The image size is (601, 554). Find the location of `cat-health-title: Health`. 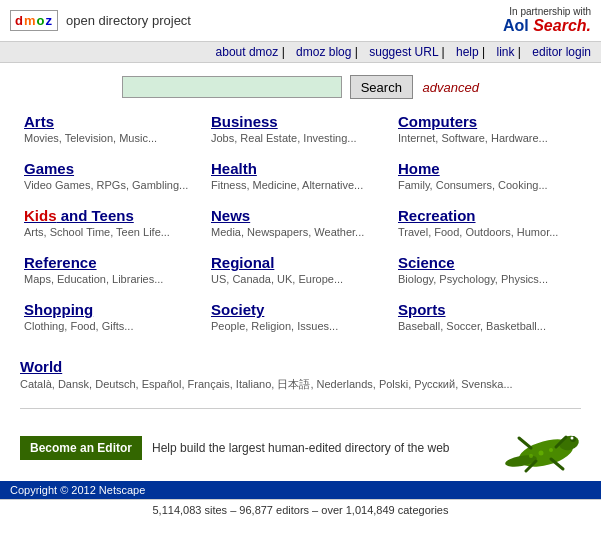

cat-health-title: Health is located at coordinates (234, 168).